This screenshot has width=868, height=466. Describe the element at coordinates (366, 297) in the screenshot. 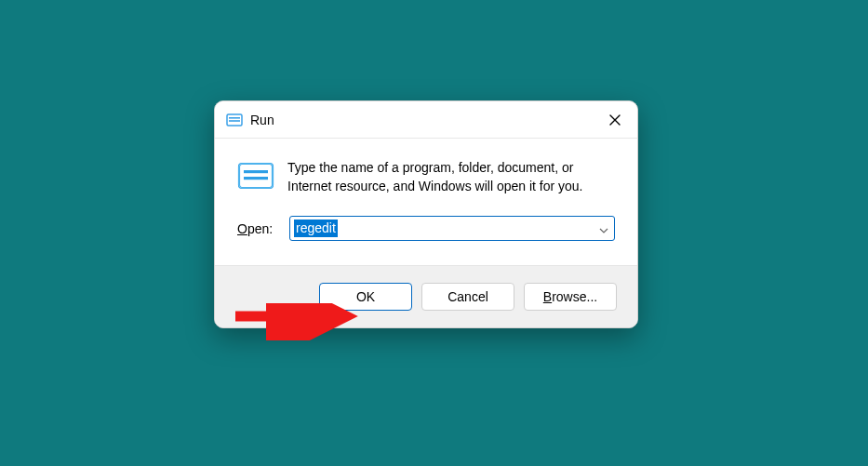

I see `ok-button-label: OK` at that location.